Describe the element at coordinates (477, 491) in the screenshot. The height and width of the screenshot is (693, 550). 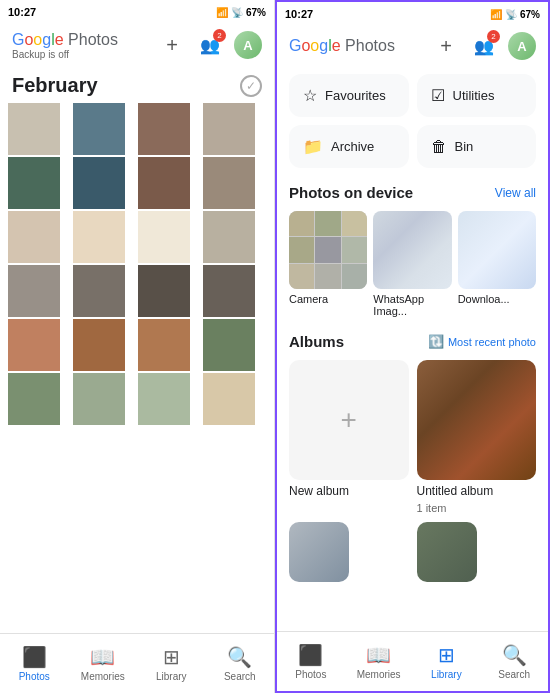
I see `untitled-album-label: Untitled album` at that location.